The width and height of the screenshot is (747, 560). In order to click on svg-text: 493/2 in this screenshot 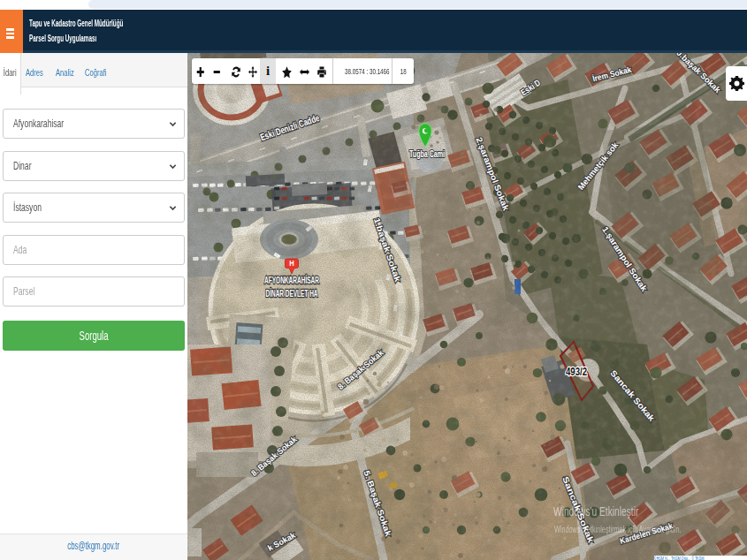, I will do `click(576, 372)`.